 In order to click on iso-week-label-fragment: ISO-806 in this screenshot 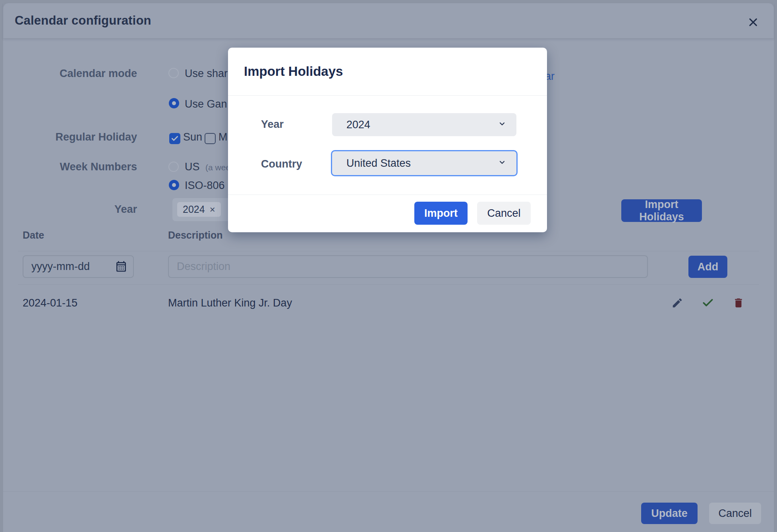, I will do `click(205, 185)`.